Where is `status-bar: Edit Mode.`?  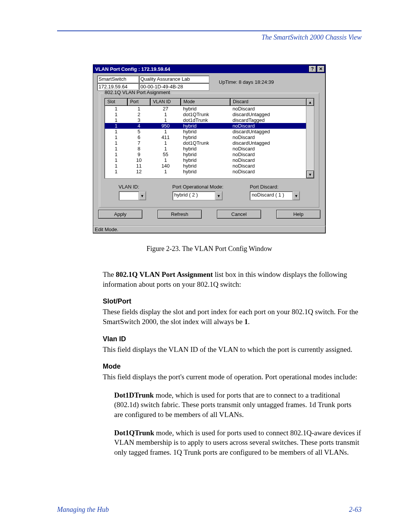
status-bar: Edit Mode. is located at coordinates (209, 229).